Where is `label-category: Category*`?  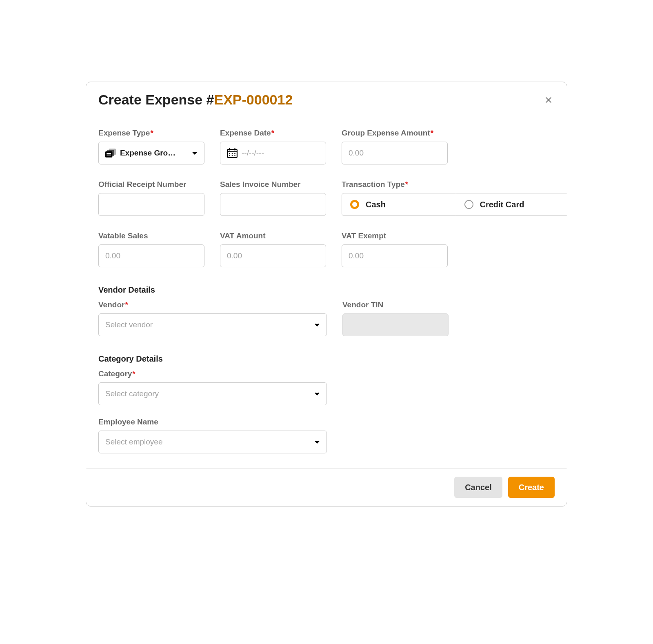
label-category: Category* is located at coordinates (213, 374).